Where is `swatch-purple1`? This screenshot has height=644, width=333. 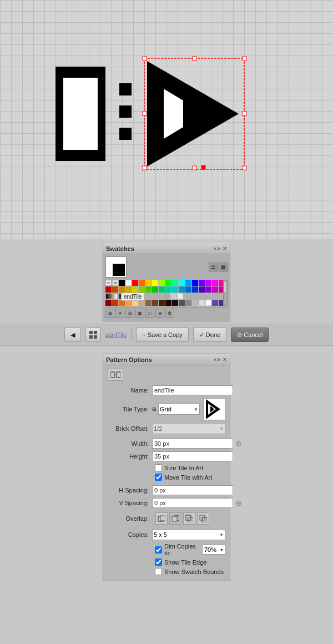
swatch-purple1 is located at coordinates (209, 283).